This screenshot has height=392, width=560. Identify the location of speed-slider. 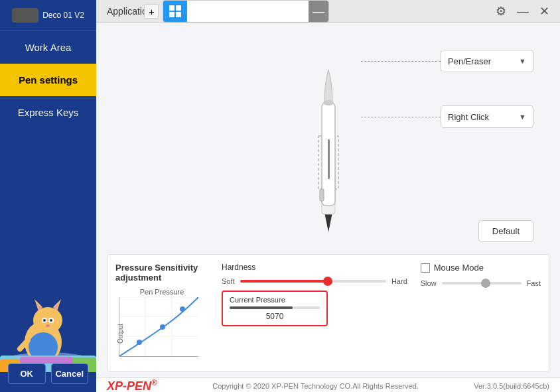
(482, 283).